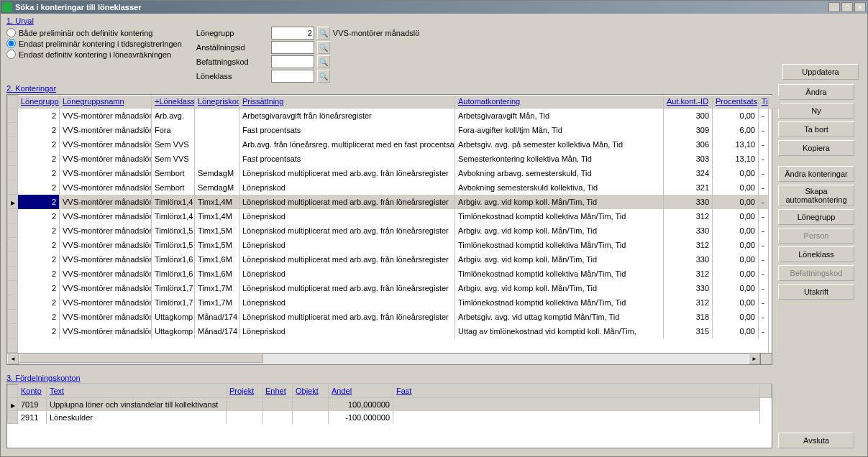 The height and width of the screenshot is (457, 868). I want to click on loneklass-input, so click(293, 76).